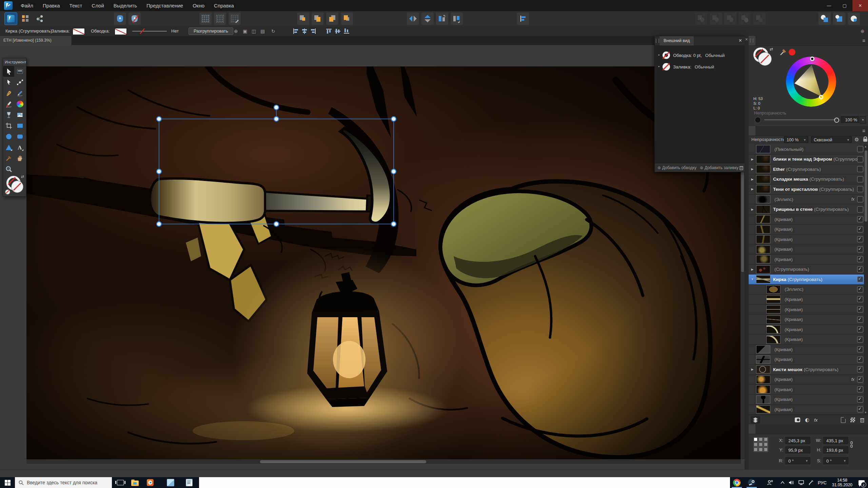 The height and width of the screenshot is (488, 868). Describe the element at coordinates (842, 483) in the screenshot. I see `clock: 14:5831.05.2020` at that location.